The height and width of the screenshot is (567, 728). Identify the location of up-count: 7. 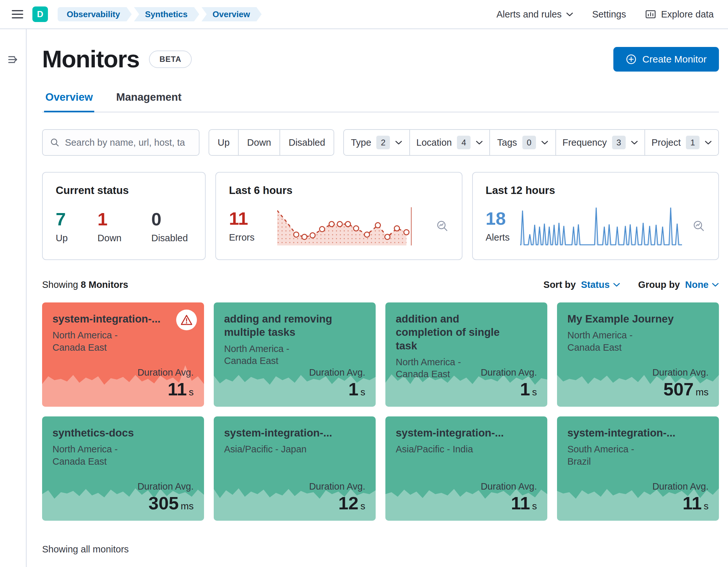
(62, 219).